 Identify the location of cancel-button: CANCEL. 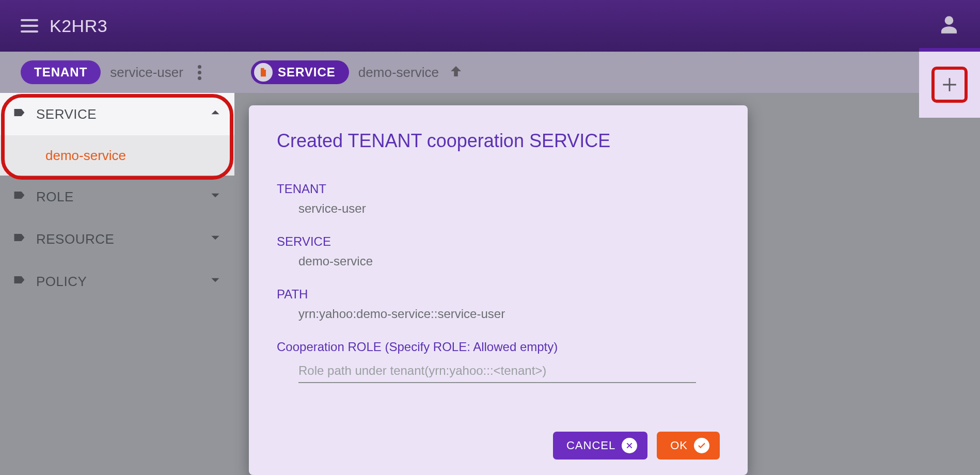
(600, 446).